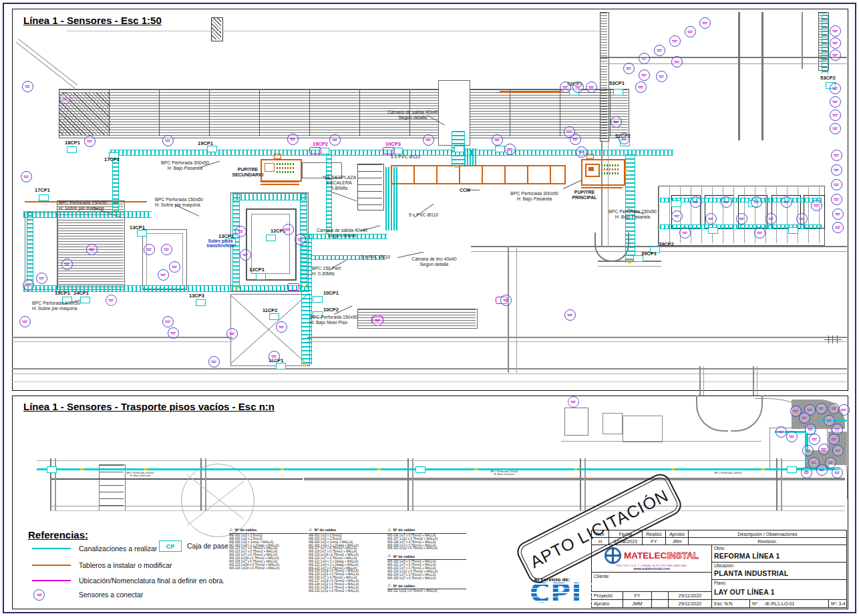 This screenshot has height=616, width=859. I want to click on pupitre-icon, so click(278, 156).